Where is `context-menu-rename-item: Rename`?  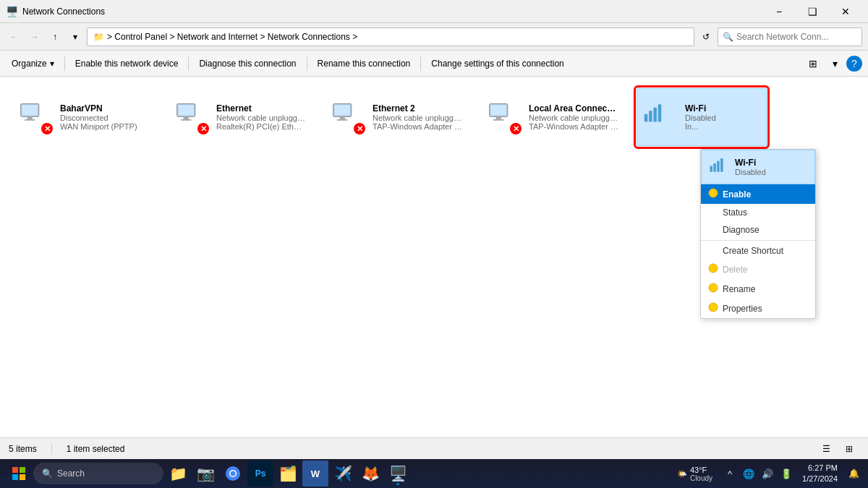
context-menu-rename-item: Rename is located at coordinates (758, 289).